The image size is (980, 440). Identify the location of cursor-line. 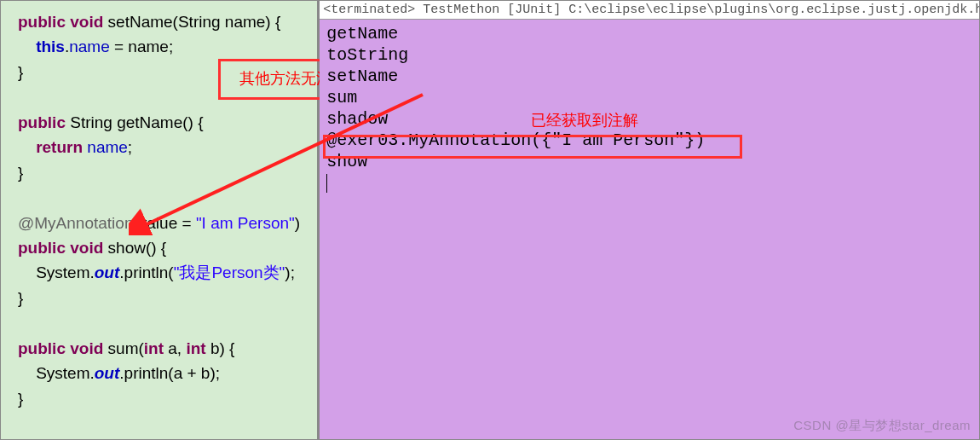
(653, 182).